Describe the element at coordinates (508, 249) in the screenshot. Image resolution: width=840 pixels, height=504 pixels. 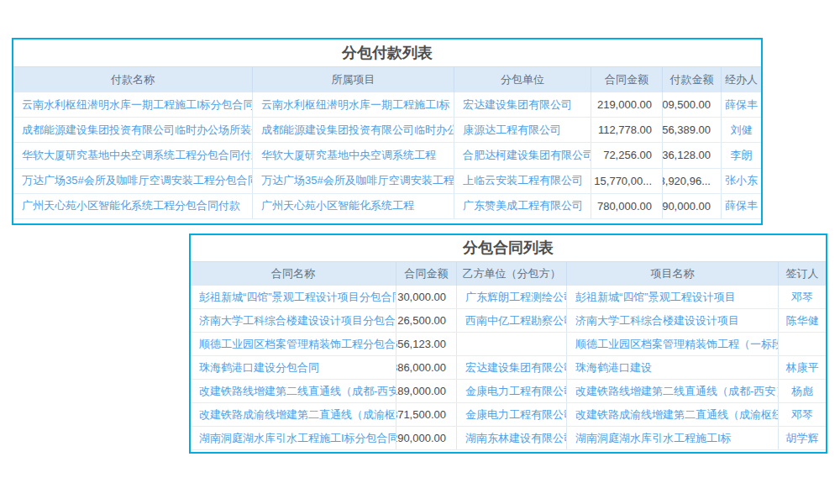
I see `contract-table-title: 分包合同列表` at that location.